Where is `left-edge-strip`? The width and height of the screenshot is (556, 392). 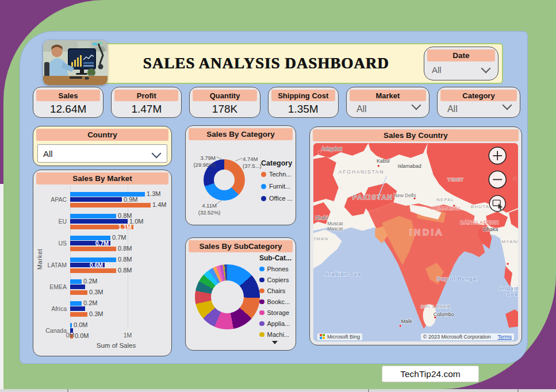 left-edge-strip is located at coordinates (2, 286).